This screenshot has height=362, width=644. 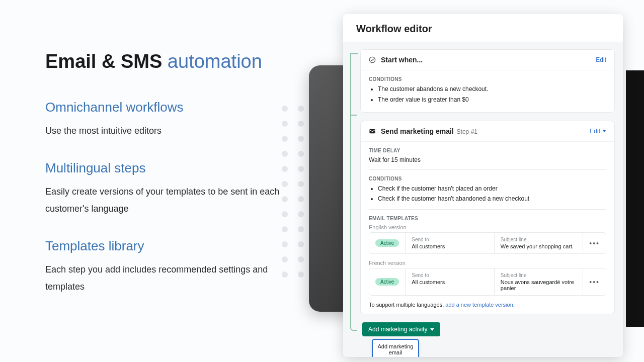 I want to click on feature-heading: Templates library, so click(x=166, y=246).